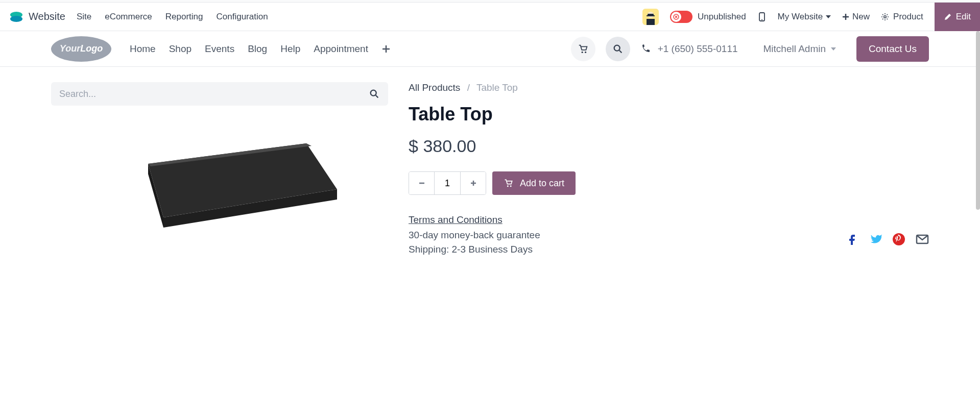 The image size is (980, 399). I want to click on product-settings-label: Product, so click(908, 17).